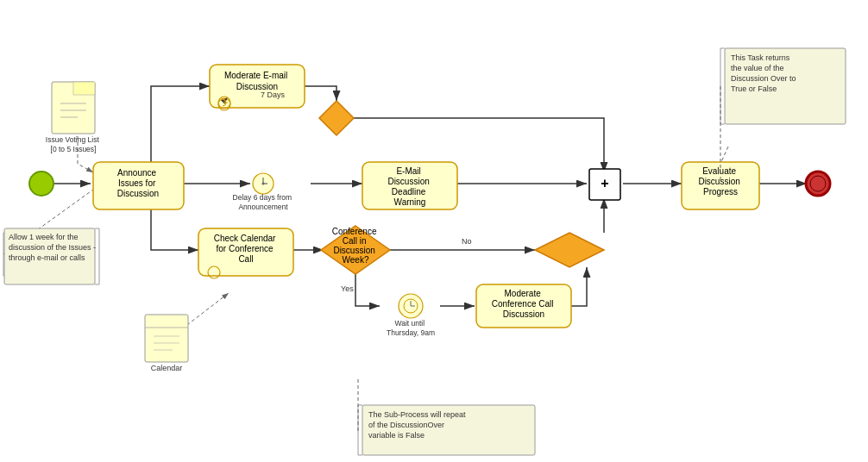 This screenshot has height=462, width=868. I want to click on diamond1, so click(337, 118).